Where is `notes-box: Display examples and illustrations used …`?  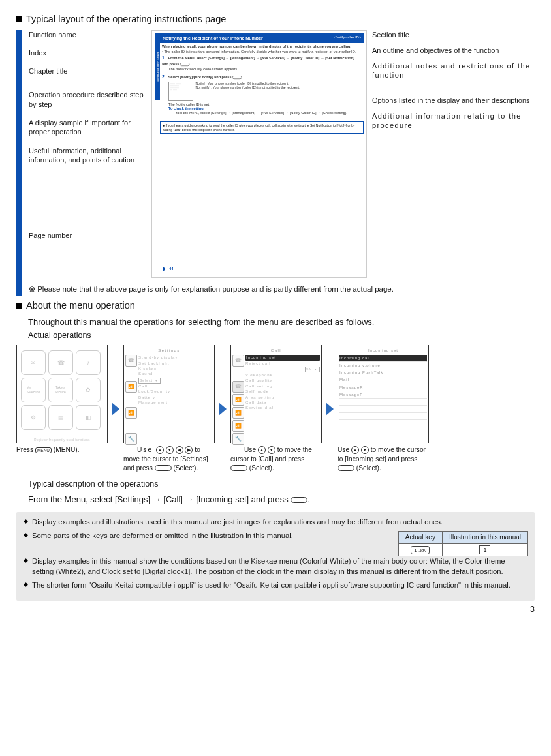 notes-box: Display examples and illustrations used … is located at coordinates (276, 556).